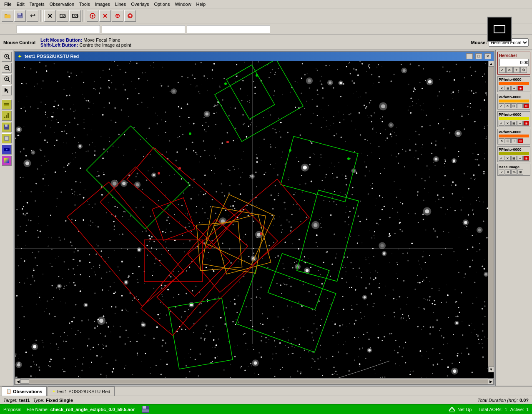  I want to click on bi-check-btn: ✓, so click(502, 172).